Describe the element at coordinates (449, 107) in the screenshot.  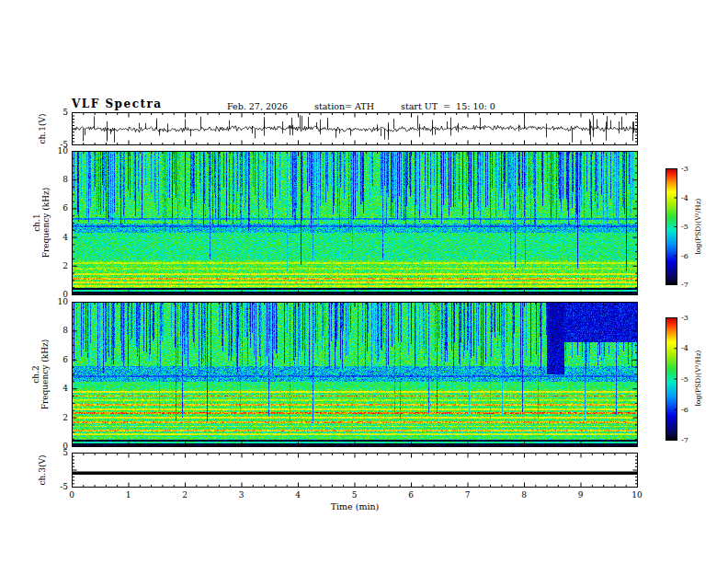
I see `header-start-ut: start UT = 15: 10: 0` at that location.